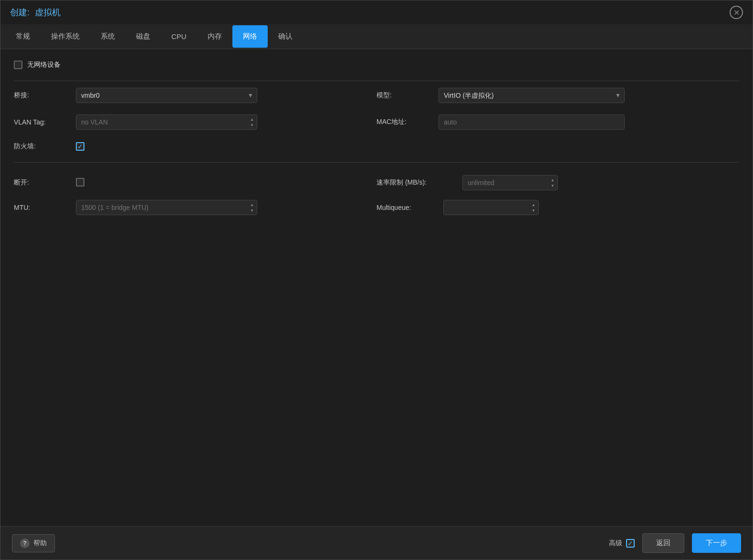 This screenshot has height=560, width=753. I want to click on rate-control: ▲ ▼, so click(601, 183).